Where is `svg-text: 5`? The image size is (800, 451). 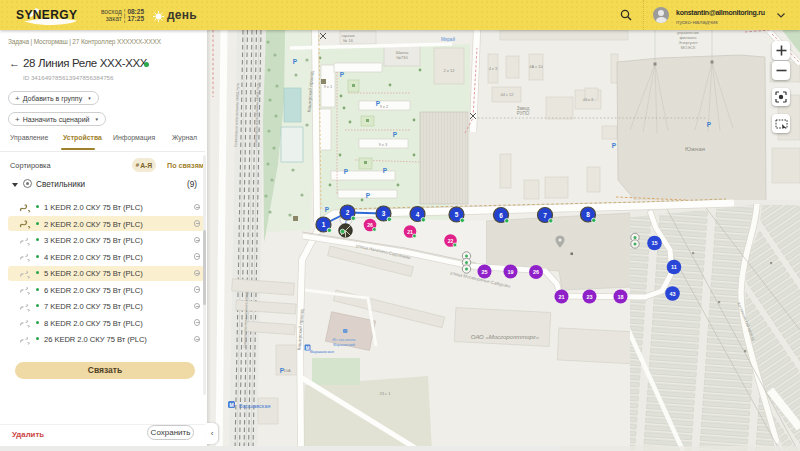
svg-text: 5 is located at coordinates (457, 214).